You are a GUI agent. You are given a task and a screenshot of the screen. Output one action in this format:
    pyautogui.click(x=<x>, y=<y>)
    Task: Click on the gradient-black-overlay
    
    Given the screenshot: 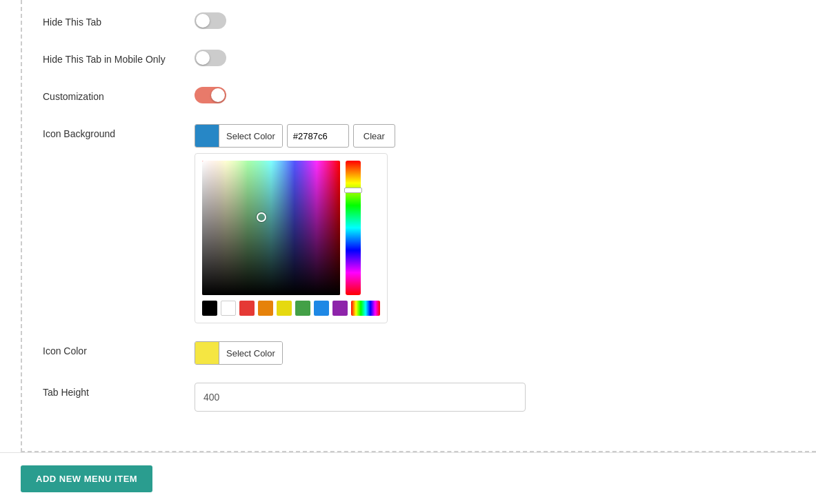 What is the action you would take?
    pyautogui.click(x=271, y=228)
    